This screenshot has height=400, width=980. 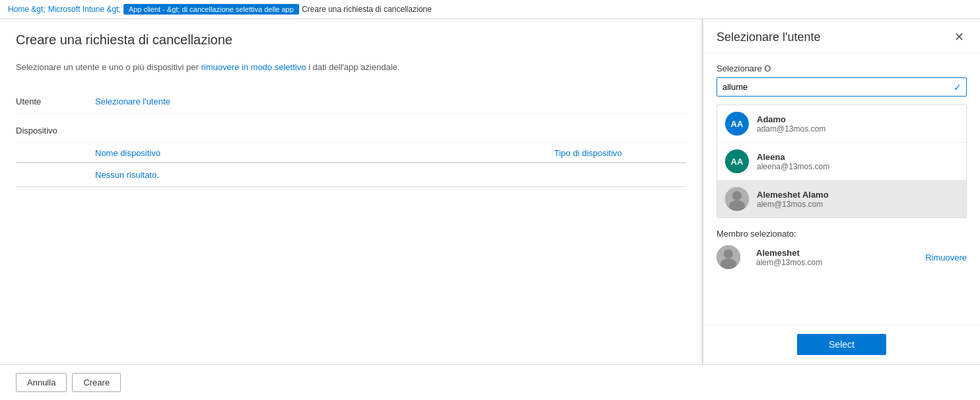 What do you see at coordinates (133, 102) in the screenshot?
I see `utente-value: Selezionare l'utente` at bounding box center [133, 102].